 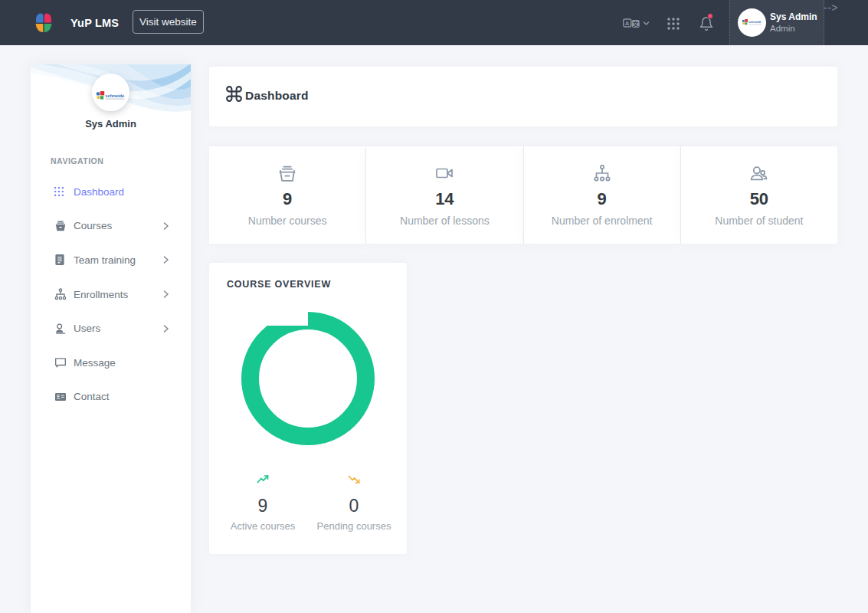 What do you see at coordinates (354, 480) in the screenshot?
I see `trend-down-icon` at bounding box center [354, 480].